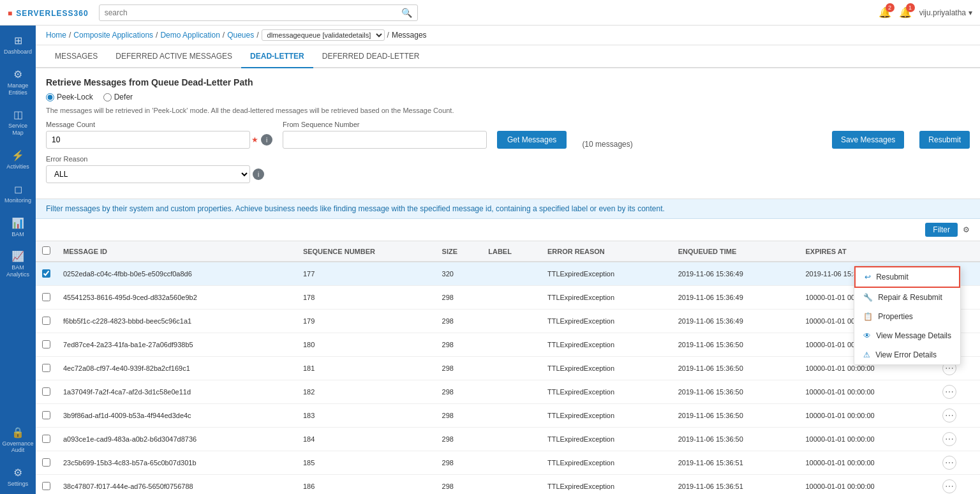 The image size is (980, 494). What do you see at coordinates (18, 440) in the screenshot?
I see `sidebar-item-governance-audit: 🔒 Governance Audit` at bounding box center [18, 440].